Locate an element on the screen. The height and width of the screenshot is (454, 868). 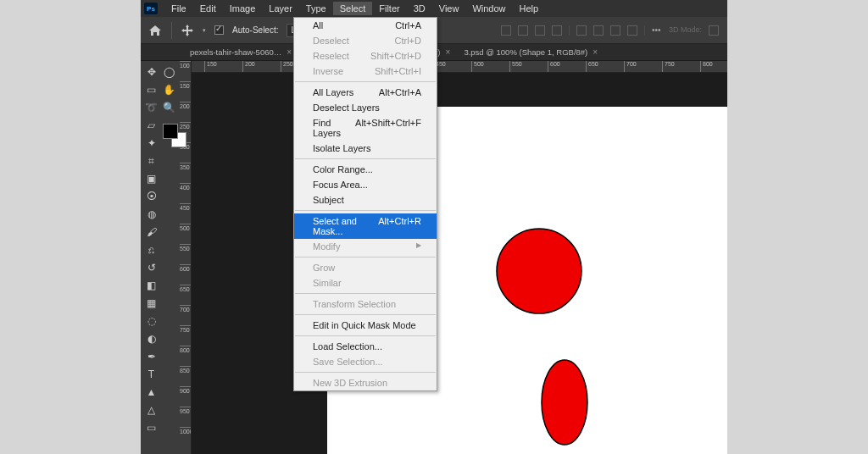
menu-item-label: Deselect is located at coordinates (331, 41).